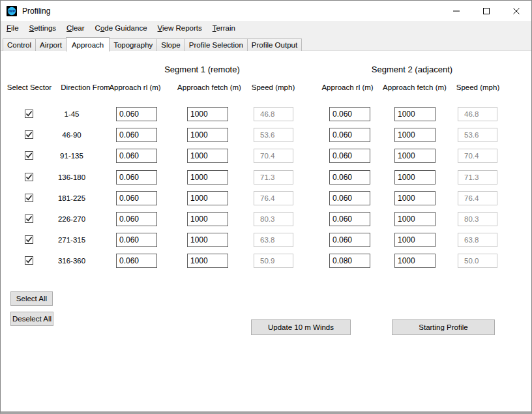 The image size is (532, 414). What do you see at coordinates (72, 198) in the screenshot?
I see `direction-label: 181-225` at bounding box center [72, 198].